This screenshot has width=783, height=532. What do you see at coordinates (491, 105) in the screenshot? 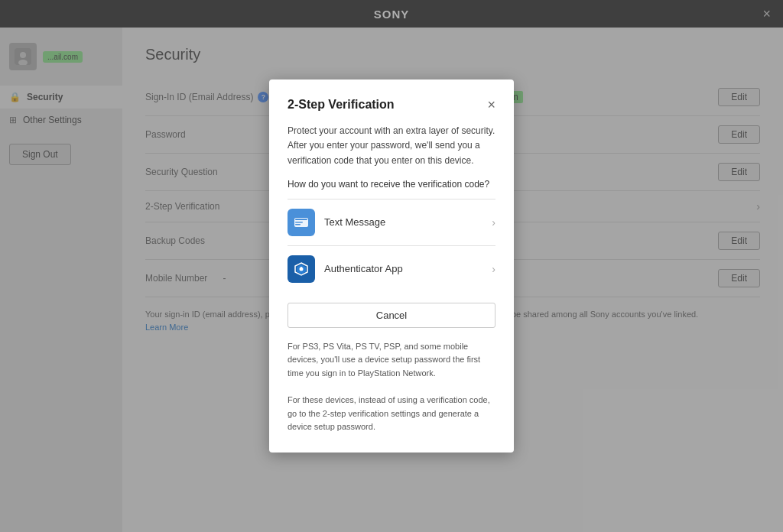
I see `modal-close-button: ×` at bounding box center [491, 105].